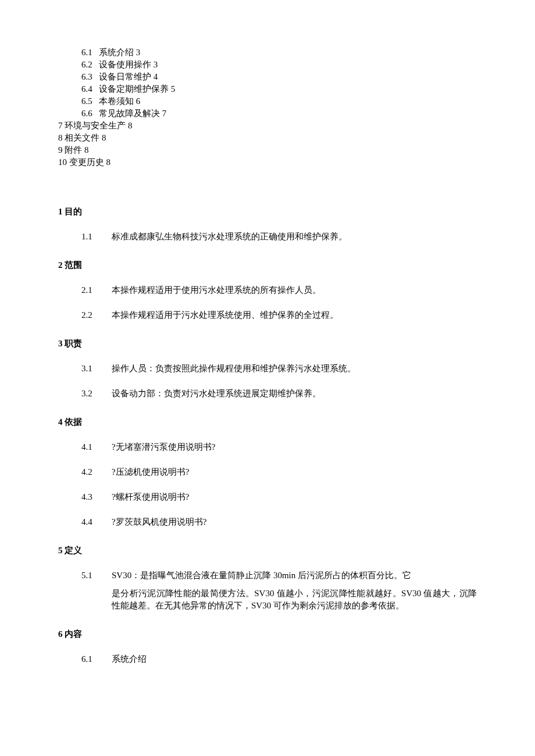 The height and width of the screenshot is (756, 535). What do you see at coordinates (90, 52) in the screenshot?
I see `toc-num: 6.1` at bounding box center [90, 52].